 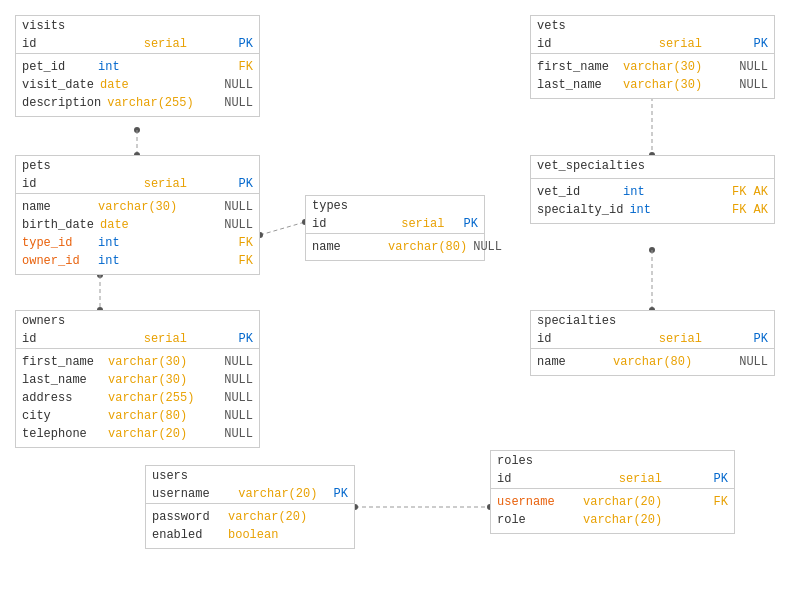 What do you see at coordinates (138, 85) in the screenshot?
I see `table-row: visit_date date NULL` at bounding box center [138, 85].